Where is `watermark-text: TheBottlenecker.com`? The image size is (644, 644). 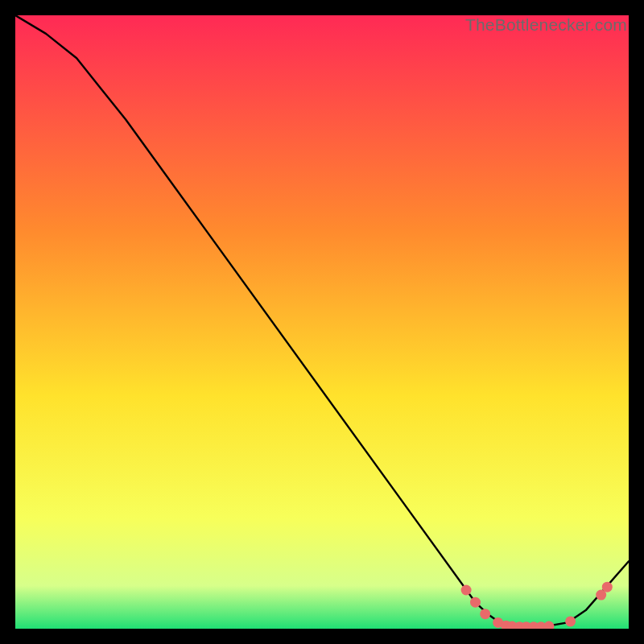
watermark-text: TheBottlenecker.com is located at coordinates (546, 25).